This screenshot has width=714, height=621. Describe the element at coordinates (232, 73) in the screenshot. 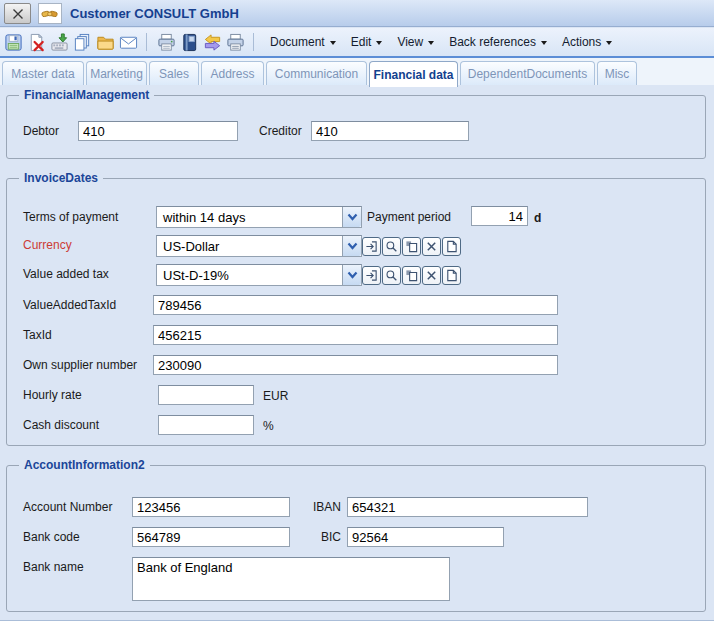

I see `tab-address: Address` at that location.